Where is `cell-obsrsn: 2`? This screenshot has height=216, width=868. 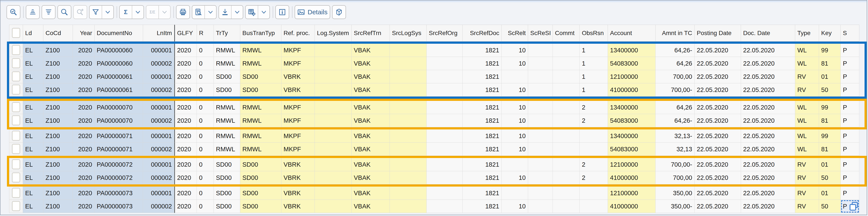
cell-obsrsn: 2 is located at coordinates (594, 178).